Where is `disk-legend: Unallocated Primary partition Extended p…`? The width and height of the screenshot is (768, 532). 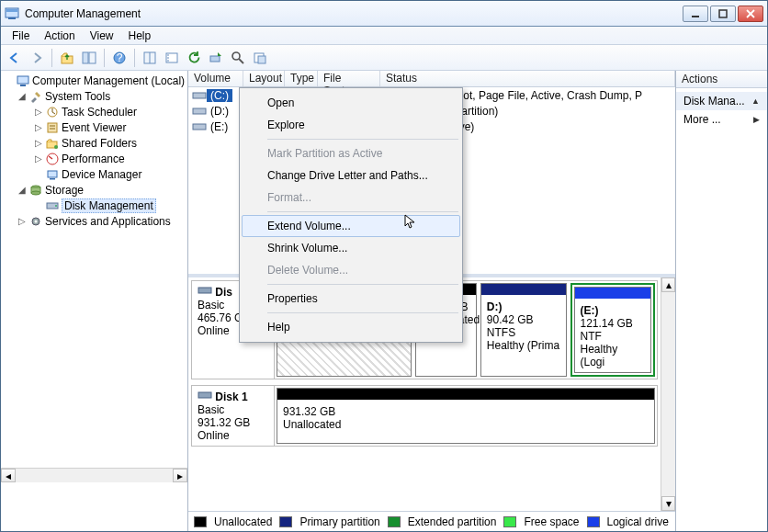 disk-legend: Unallocated Primary partition Extended p… is located at coordinates (432, 521).